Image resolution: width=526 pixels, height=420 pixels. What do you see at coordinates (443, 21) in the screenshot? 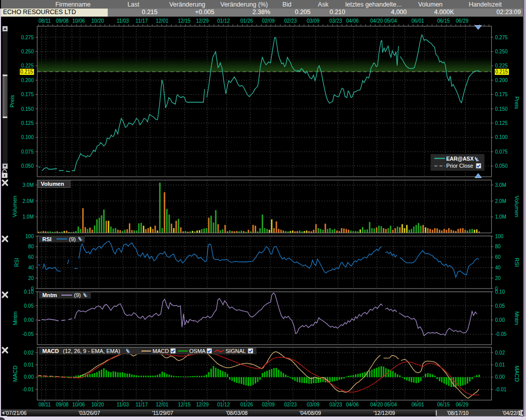
I see `svg-text: 06/15` at bounding box center [443, 21].